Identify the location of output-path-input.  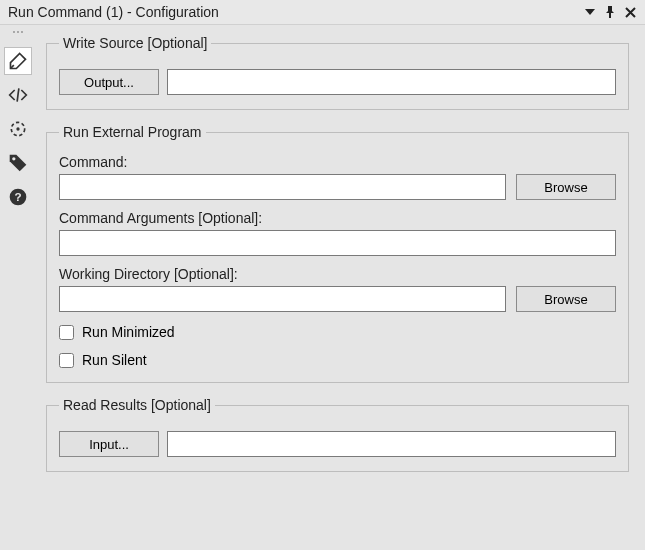
(392, 82).